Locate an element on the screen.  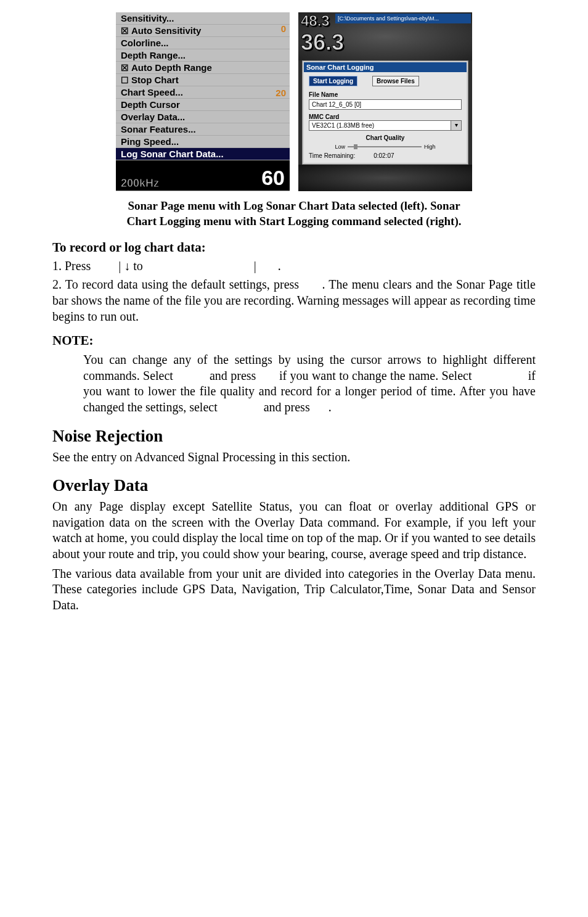
note-body: You can change any of the settings by us… is located at coordinates (309, 384).